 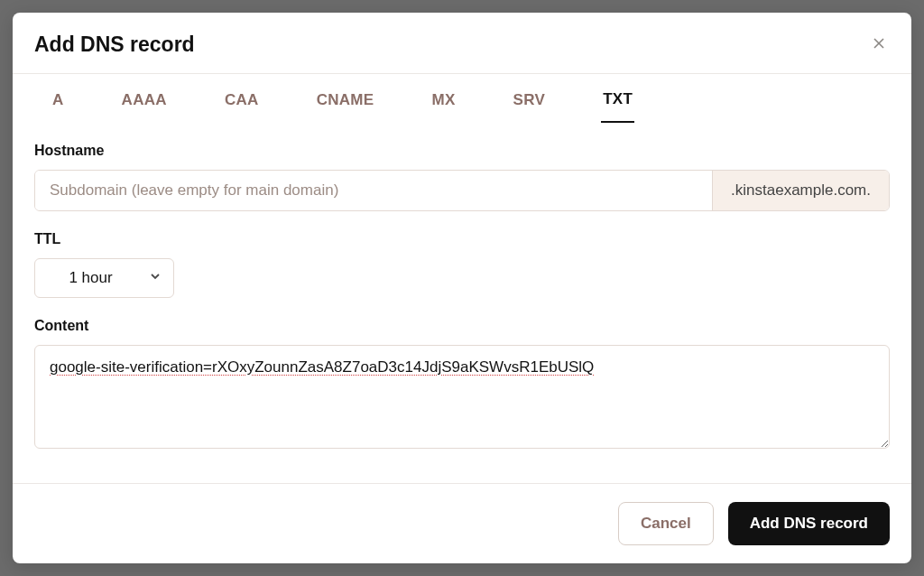 I want to click on close-button, so click(x=879, y=45).